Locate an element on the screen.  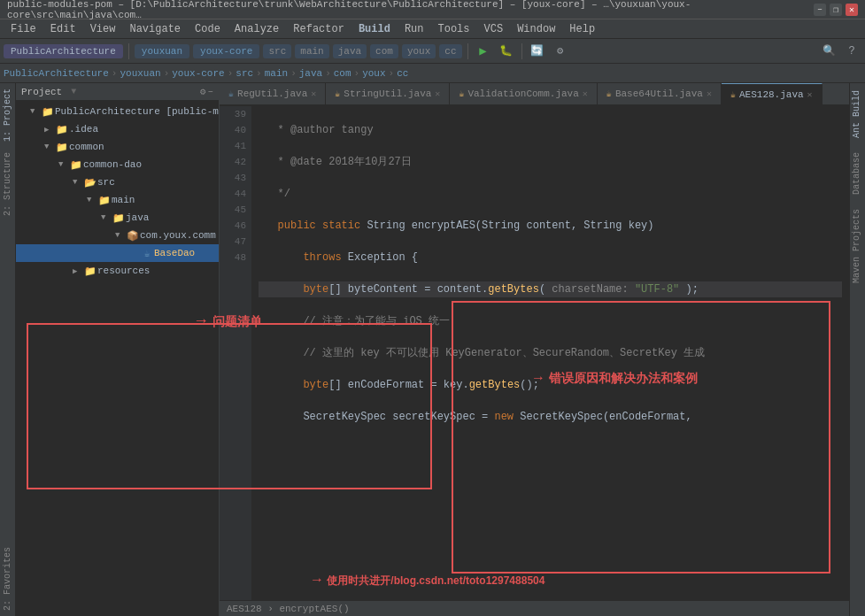
tree-item-main: ▼ 📁 main is located at coordinates (117, 200).